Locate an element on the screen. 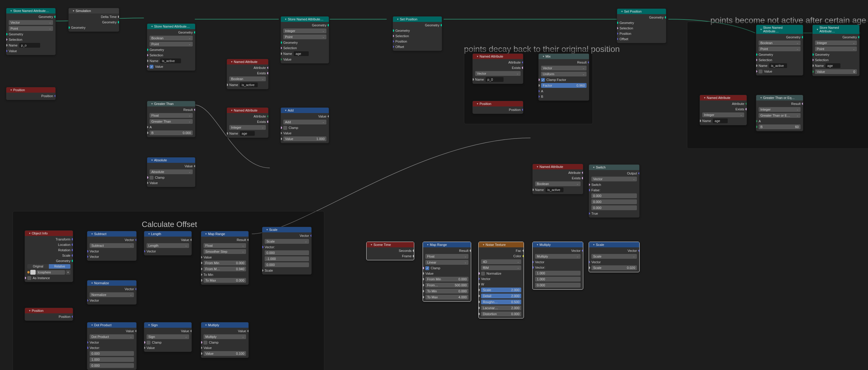 The width and height of the screenshot is (868, 370). node-named-attribute-1: ▾Named Attribute Attribute Exists Boolea… is located at coordinates (247, 74).